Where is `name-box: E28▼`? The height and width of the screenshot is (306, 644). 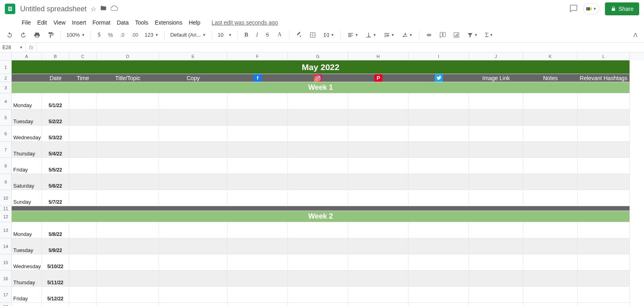
name-box: E28▼ is located at coordinates (13, 48).